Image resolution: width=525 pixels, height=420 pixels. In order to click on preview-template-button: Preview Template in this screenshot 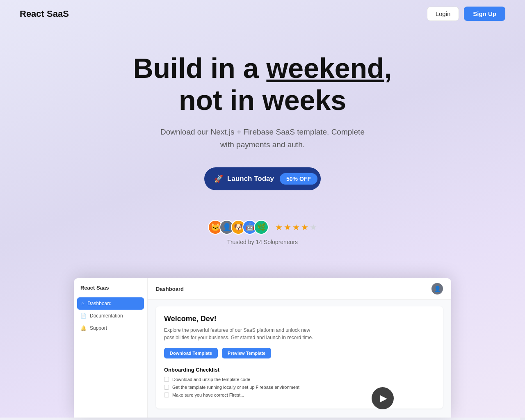, I will do `click(247, 353)`.